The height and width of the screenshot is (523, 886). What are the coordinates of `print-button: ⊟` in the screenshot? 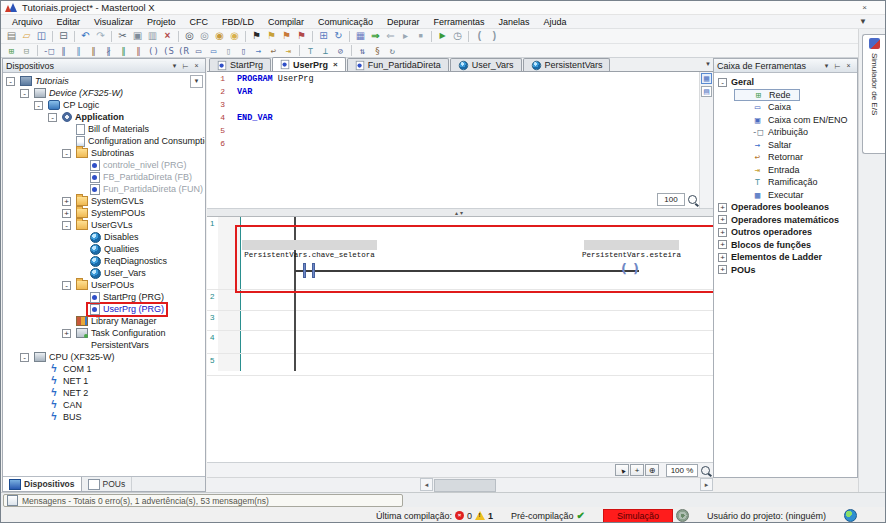 It's located at (64, 36).